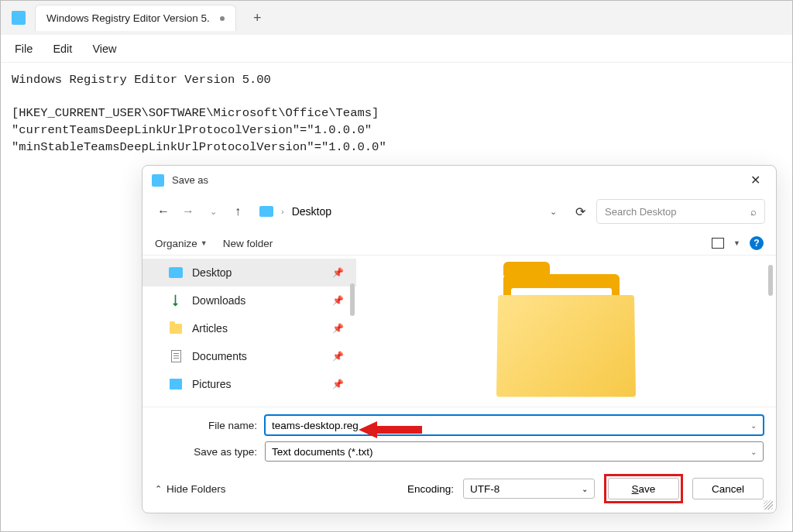 This screenshot has height=532, width=793. I want to click on picture-icon, so click(176, 384).